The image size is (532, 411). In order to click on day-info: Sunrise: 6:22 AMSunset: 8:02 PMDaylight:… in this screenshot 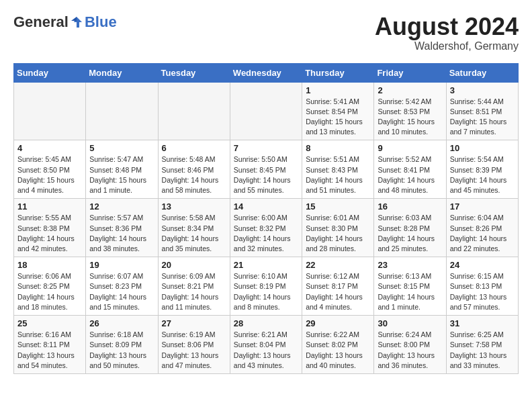, I will do `click(338, 351)`.